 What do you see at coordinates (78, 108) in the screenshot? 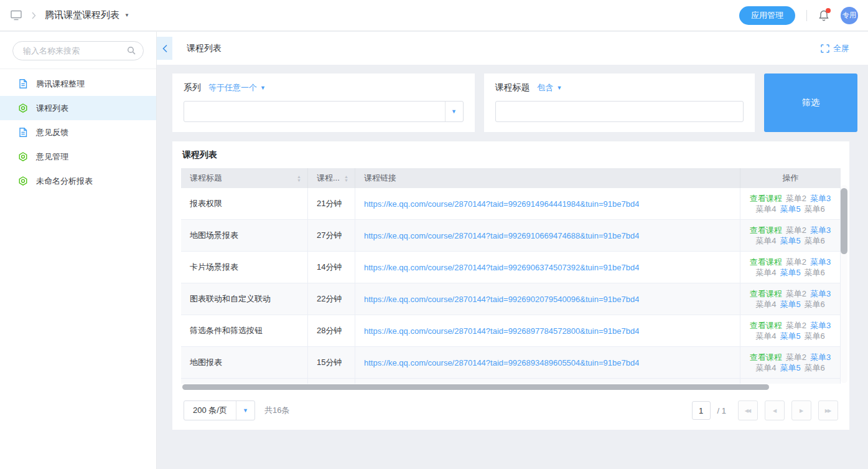
I see `sidebar-item: 课程列表` at bounding box center [78, 108].